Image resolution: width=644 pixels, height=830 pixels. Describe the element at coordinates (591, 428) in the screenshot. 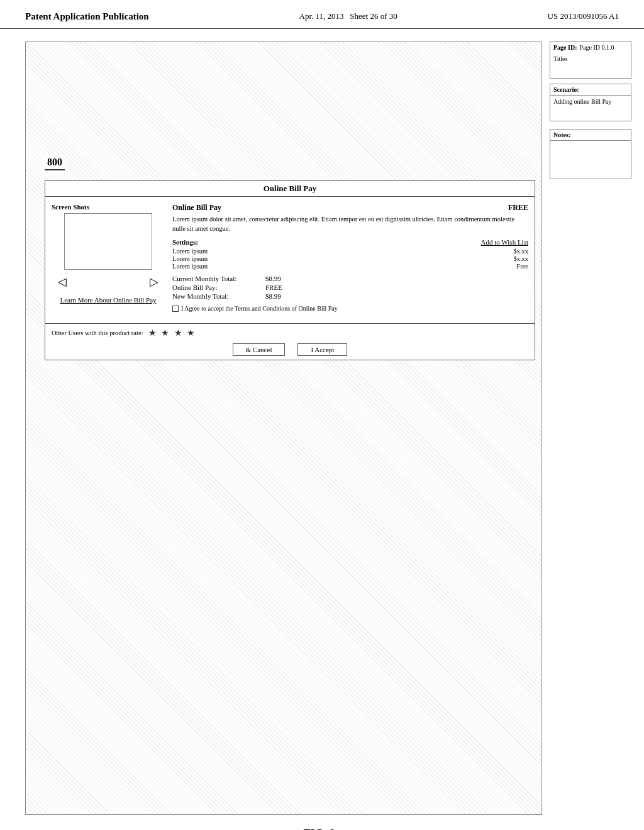

I see `right-sidebar: Page ID: Page ID 0.1.0 Titles Scenario: …` at that location.